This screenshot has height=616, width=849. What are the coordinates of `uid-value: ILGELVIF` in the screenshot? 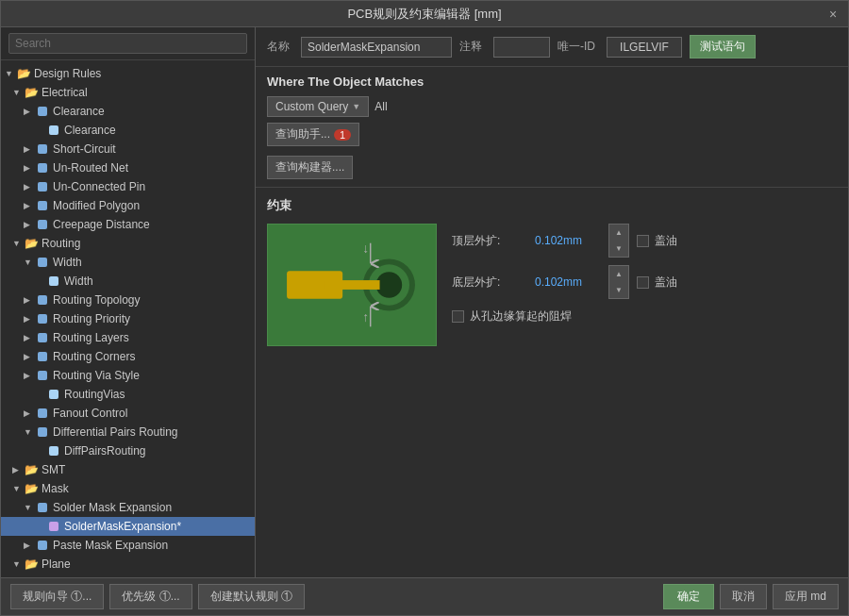 It's located at (644, 47).